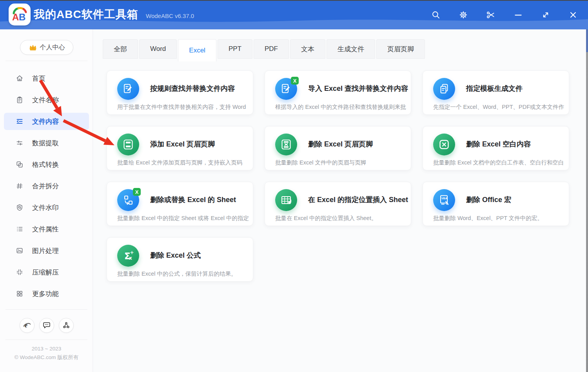 Image resolution: width=588 pixels, height=372 pixels. What do you see at coordinates (496, 204) in the screenshot?
I see `card-remove-office-macro: VBA 删除 Office 宏 批量删除 Word、Excel、PPT 文件中的…` at bounding box center [496, 204].